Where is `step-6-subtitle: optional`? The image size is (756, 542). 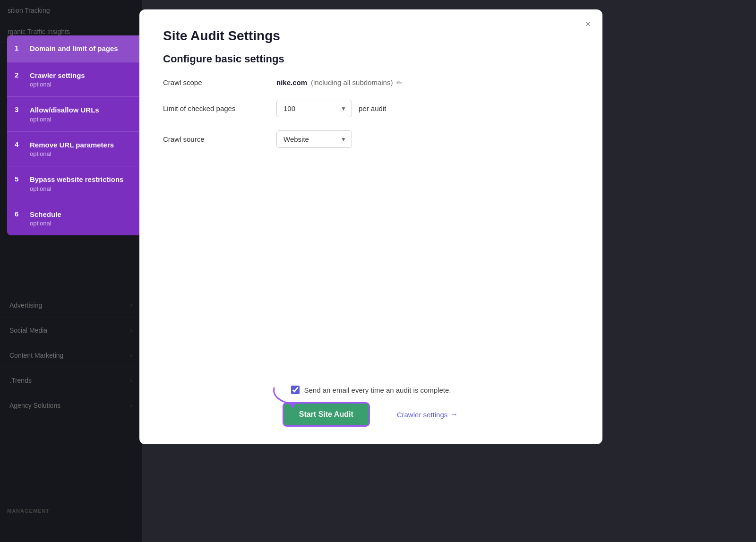
step-6-subtitle: optional is located at coordinates (45, 223).